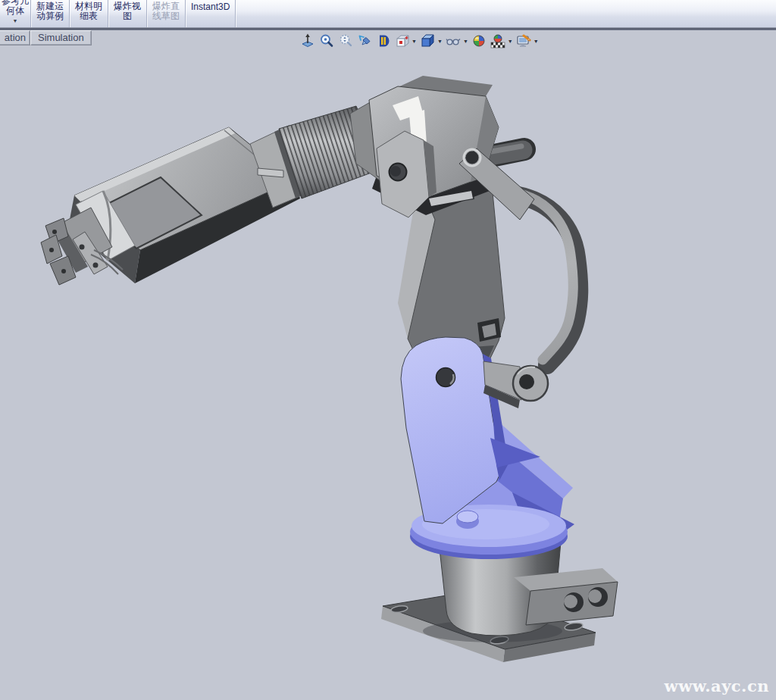 This screenshot has height=700, width=776. I want to click on new-motion-study-button: 新建运 动算例, so click(50, 14).